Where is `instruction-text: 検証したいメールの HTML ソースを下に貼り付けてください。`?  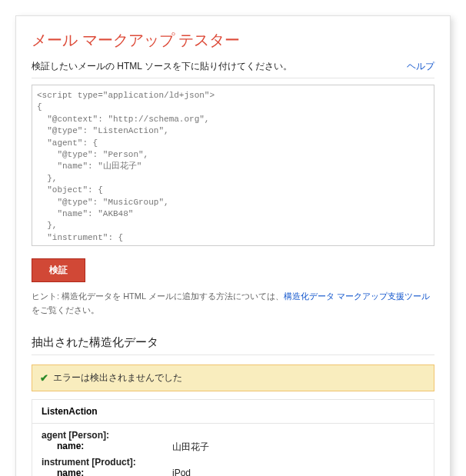 instruction-text: 検証したいメールの HTML ソースを下に貼り付けてください。 is located at coordinates (161, 66).